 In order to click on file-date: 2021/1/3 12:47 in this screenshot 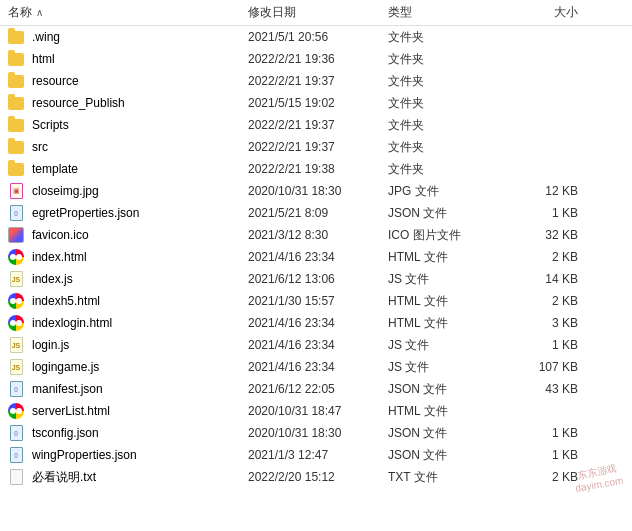, I will do `click(318, 455)`.